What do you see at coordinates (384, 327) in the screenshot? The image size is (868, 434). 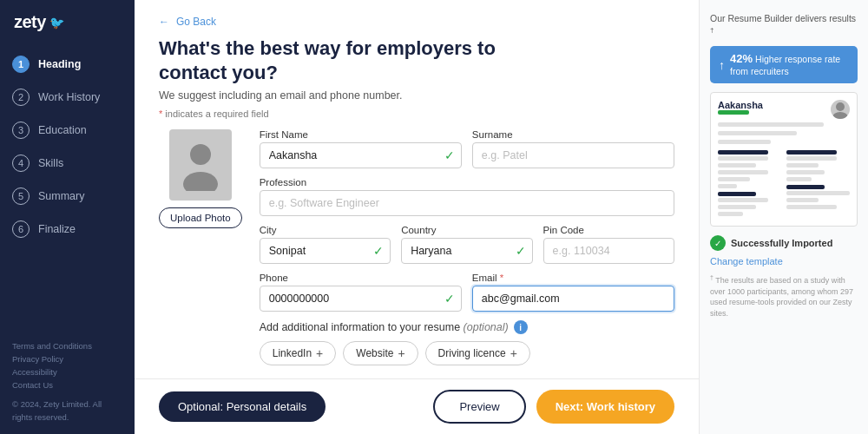 I see `add-info-label: Add additional information to your resum…` at bounding box center [384, 327].